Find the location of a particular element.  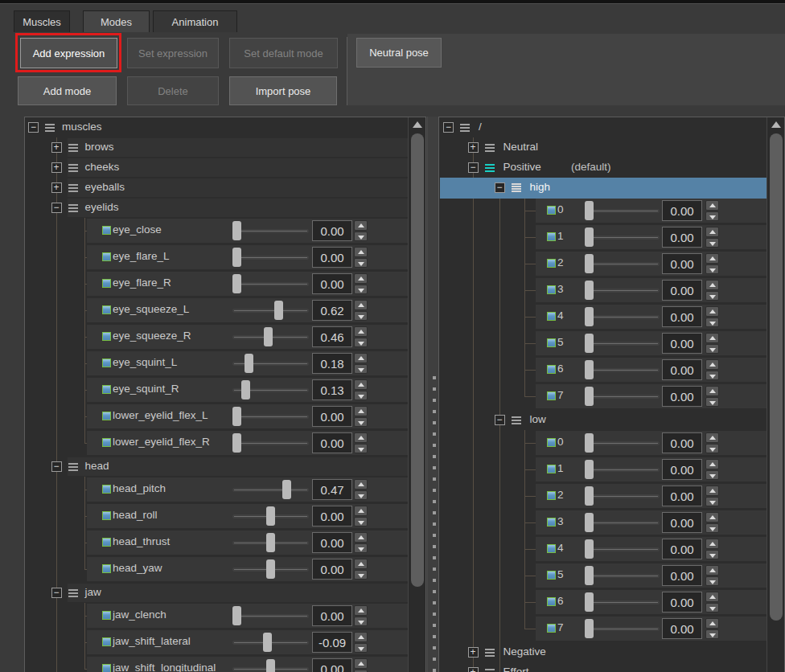

value-field: 0.13 is located at coordinates (332, 390).